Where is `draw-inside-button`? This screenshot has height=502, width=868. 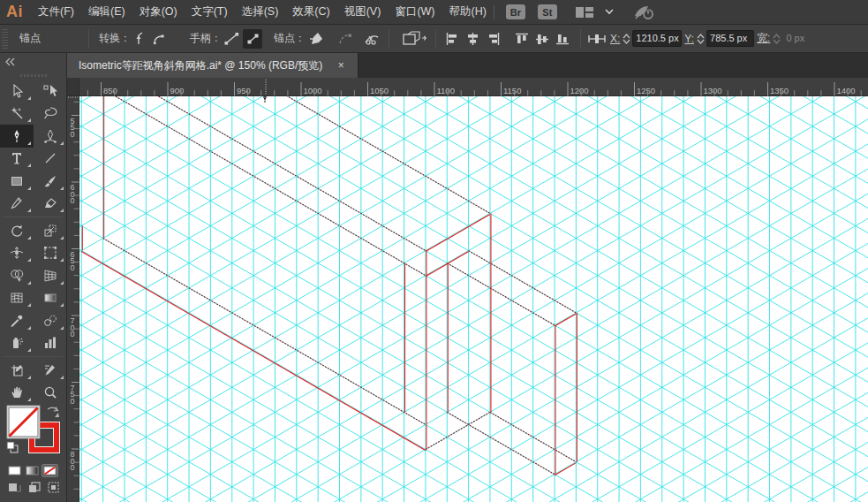
draw-inside-button is located at coordinates (54, 487).